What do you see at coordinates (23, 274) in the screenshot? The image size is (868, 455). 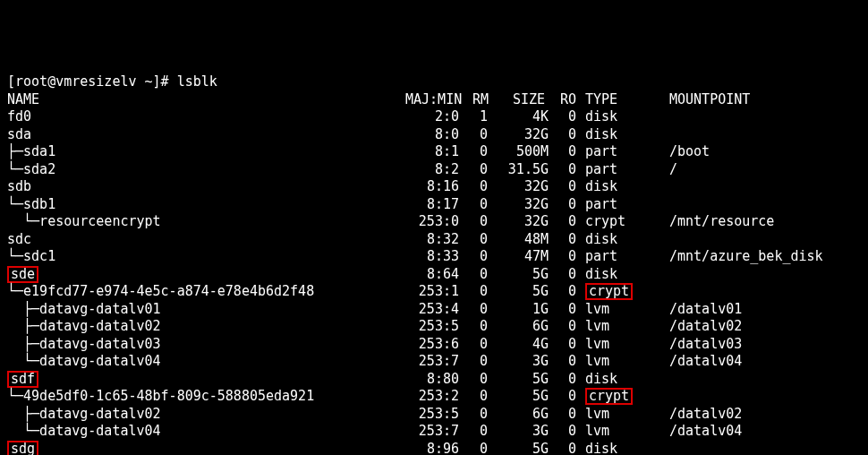 I see `disk-name-highlight: sde` at bounding box center [23, 274].